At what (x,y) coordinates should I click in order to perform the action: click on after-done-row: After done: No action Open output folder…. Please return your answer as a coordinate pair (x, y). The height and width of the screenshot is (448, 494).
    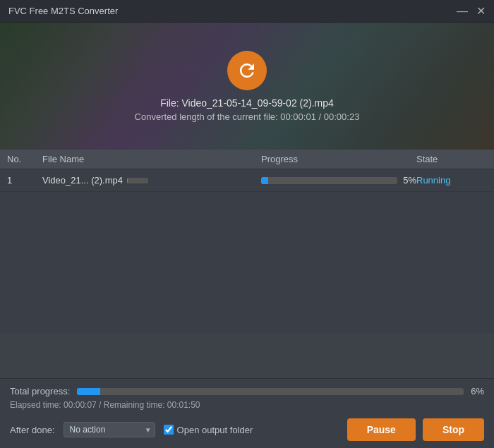
    Looking at the image, I should click on (247, 430).